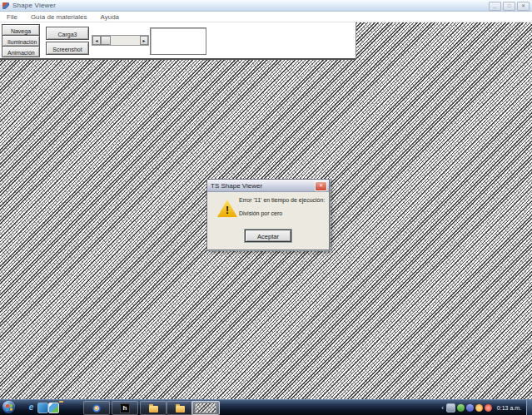 This screenshot has height=415, width=532. I want to click on photo-viewer-quicklaunch-icon, so click(53, 408).